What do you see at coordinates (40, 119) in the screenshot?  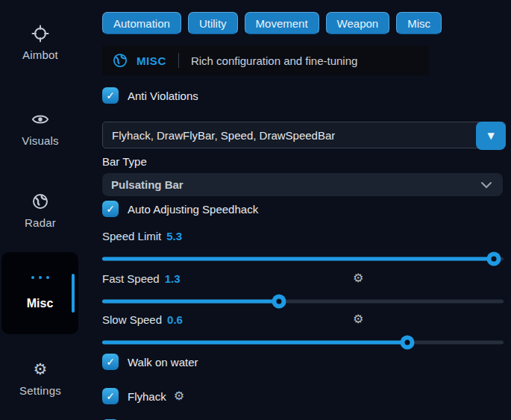 I see `eye-icon` at bounding box center [40, 119].